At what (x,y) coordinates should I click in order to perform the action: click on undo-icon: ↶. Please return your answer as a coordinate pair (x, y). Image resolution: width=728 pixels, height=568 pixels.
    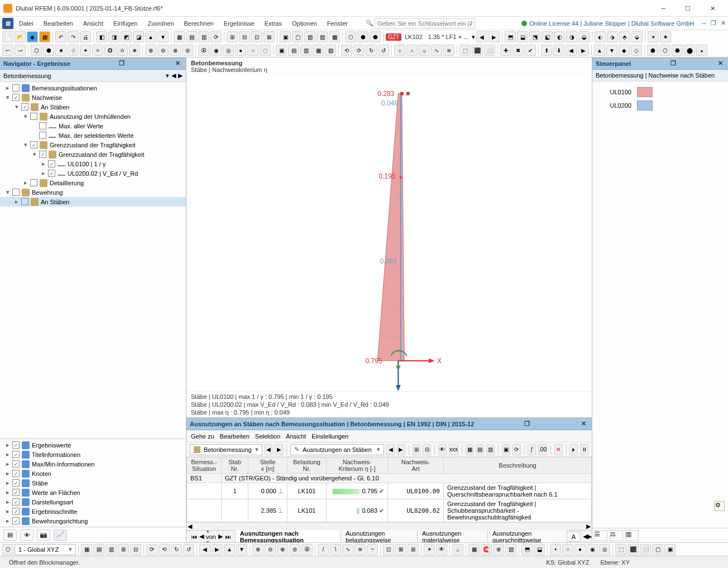
    Looking at the image, I should click on (61, 37).